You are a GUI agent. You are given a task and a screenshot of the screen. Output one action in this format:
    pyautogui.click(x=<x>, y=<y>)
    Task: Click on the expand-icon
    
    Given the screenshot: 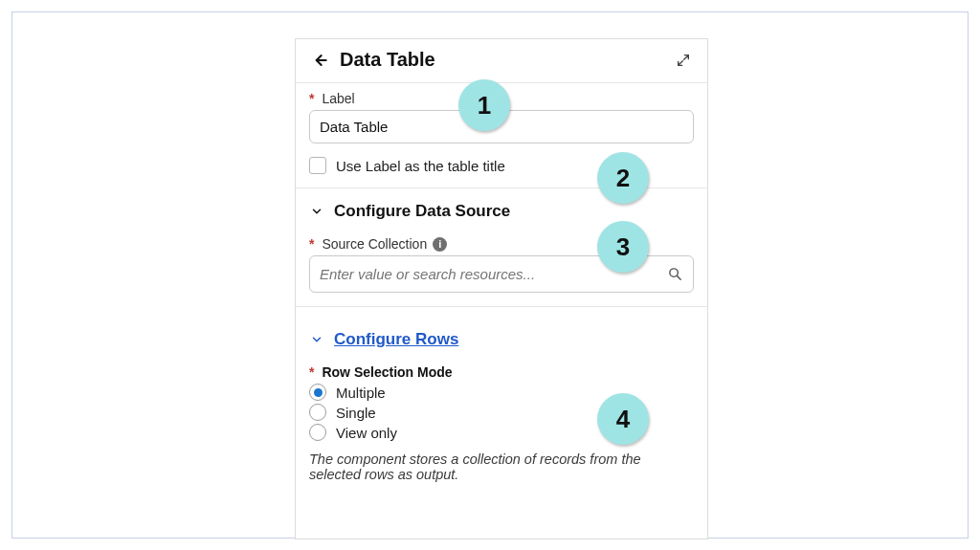 What is the action you would take?
    pyautogui.click(x=683, y=60)
    